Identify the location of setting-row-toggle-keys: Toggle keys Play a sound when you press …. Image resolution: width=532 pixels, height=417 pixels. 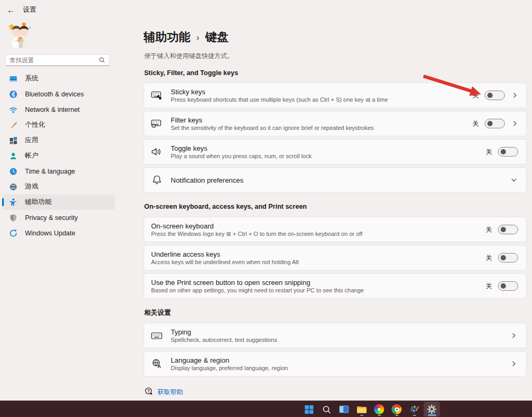
(335, 152).